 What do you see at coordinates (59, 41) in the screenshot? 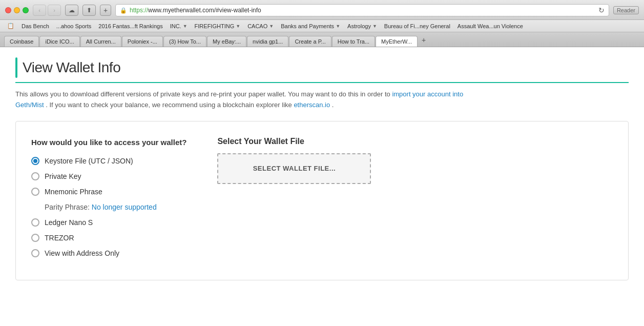
I see `tab-idice: iDice ICO...` at bounding box center [59, 41].